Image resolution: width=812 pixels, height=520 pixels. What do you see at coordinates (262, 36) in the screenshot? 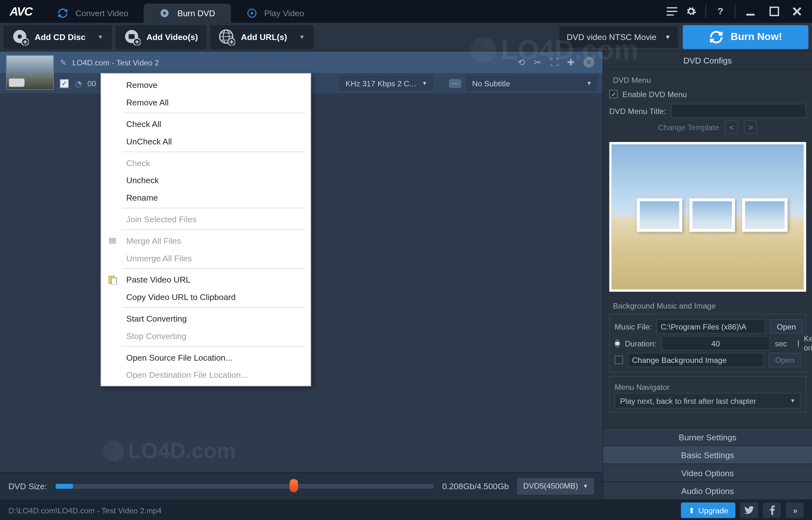
I see `add-urls-button: Add URL(s) ▼` at bounding box center [262, 36].